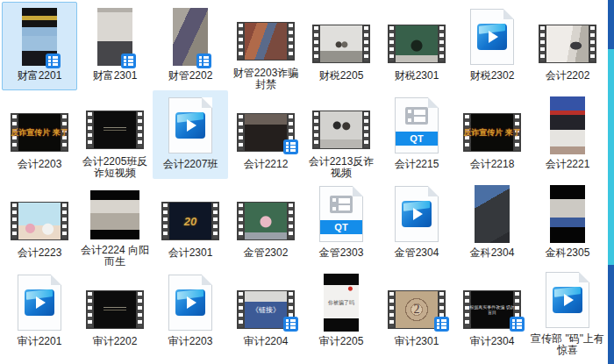  What do you see at coordinates (492, 223) in the screenshot?
I see `file-item: 金科2304` at bounding box center [492, 223].